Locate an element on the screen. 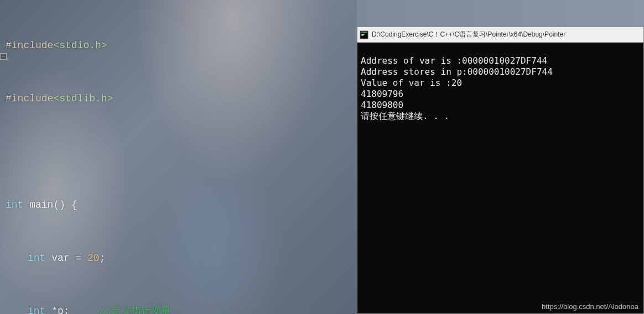 The height and width of the screenshot is (314, 644). editor-top-gap is located at coordinates (500, 13).